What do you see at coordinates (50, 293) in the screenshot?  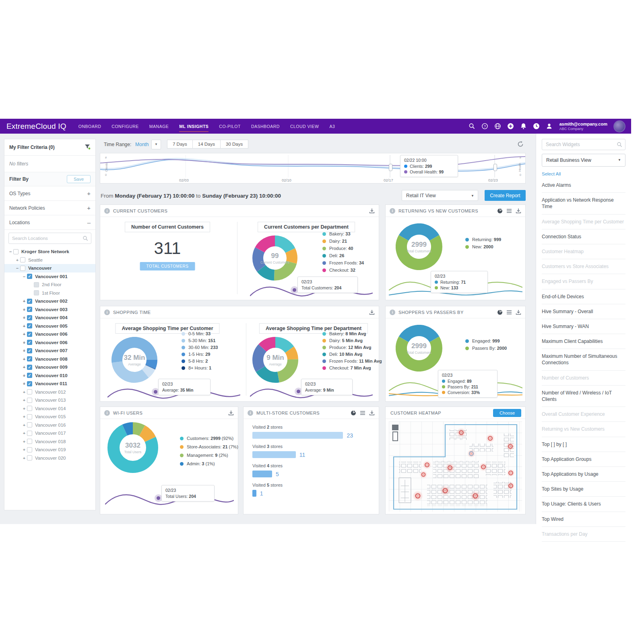 I see `tree-item: 1st Floor` at bounding box center [50, 293].